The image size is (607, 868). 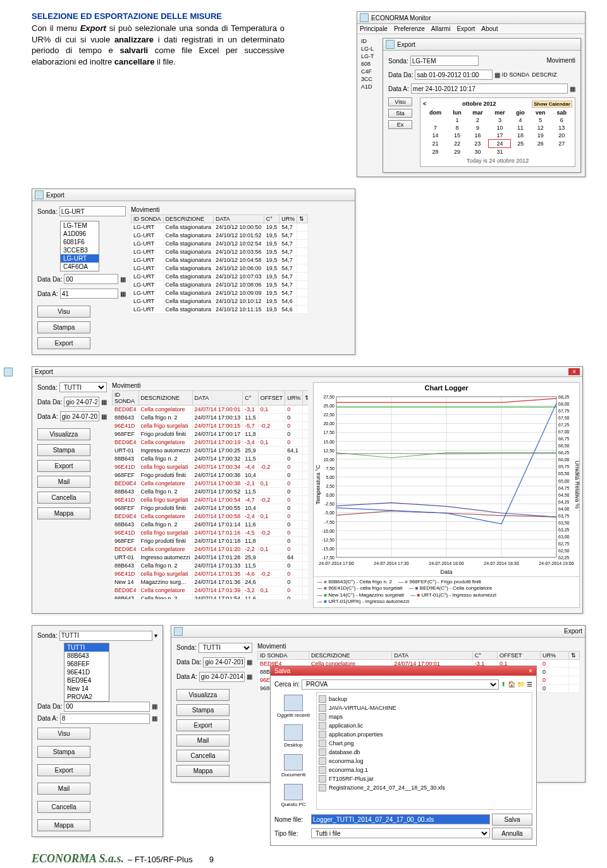 What do you see at coordinates (211, 410) in the screenshot?
I see `table-row: BED9E4Cella congelatore24/07/14 17:00:01…` at bounding box center [211, 410].